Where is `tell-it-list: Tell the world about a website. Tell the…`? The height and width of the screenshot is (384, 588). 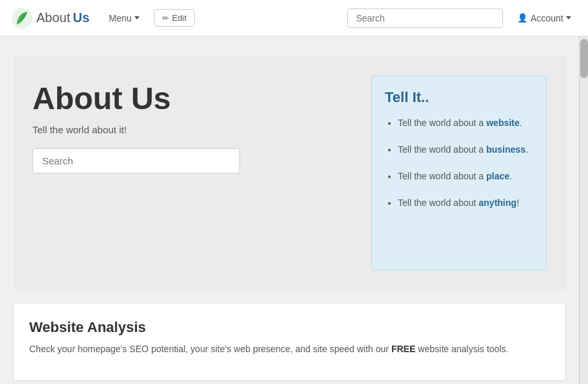
tell-it-list: Tell the world about a website. Tell the… is located at coordinates (459, 163).